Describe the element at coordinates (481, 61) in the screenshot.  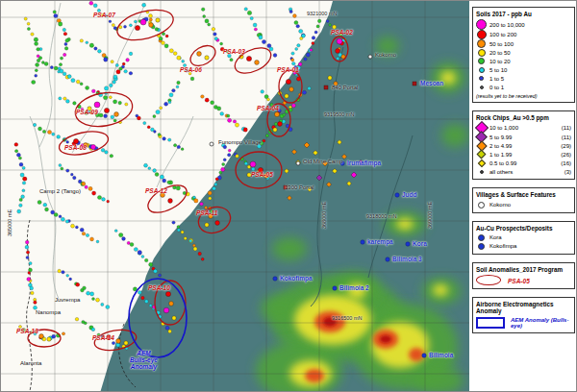
I see `soils-range-4-glyph` at that location.